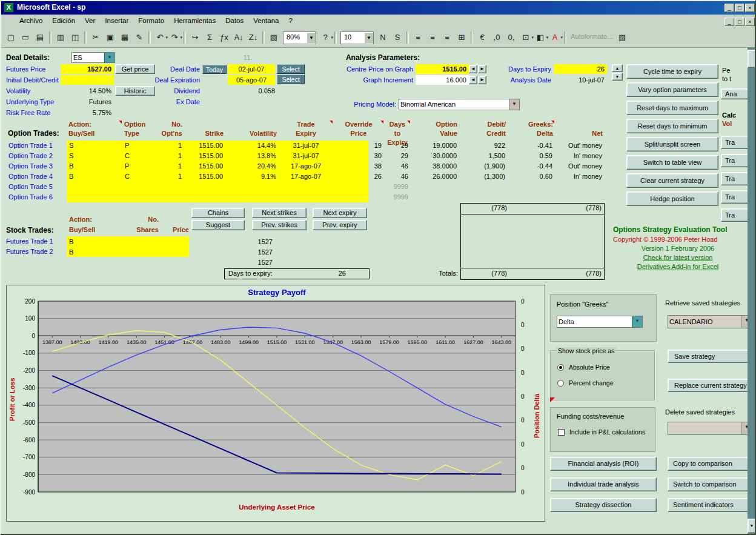  I want to click on font-color-icon: A▾, so click(555, 38).